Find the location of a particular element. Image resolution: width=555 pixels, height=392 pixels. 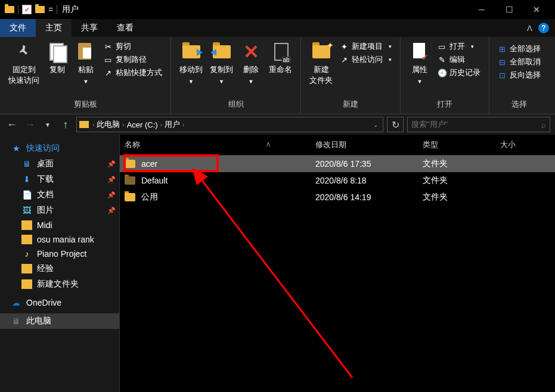

minimize-button: ─ is located at coordinates (482, 10).